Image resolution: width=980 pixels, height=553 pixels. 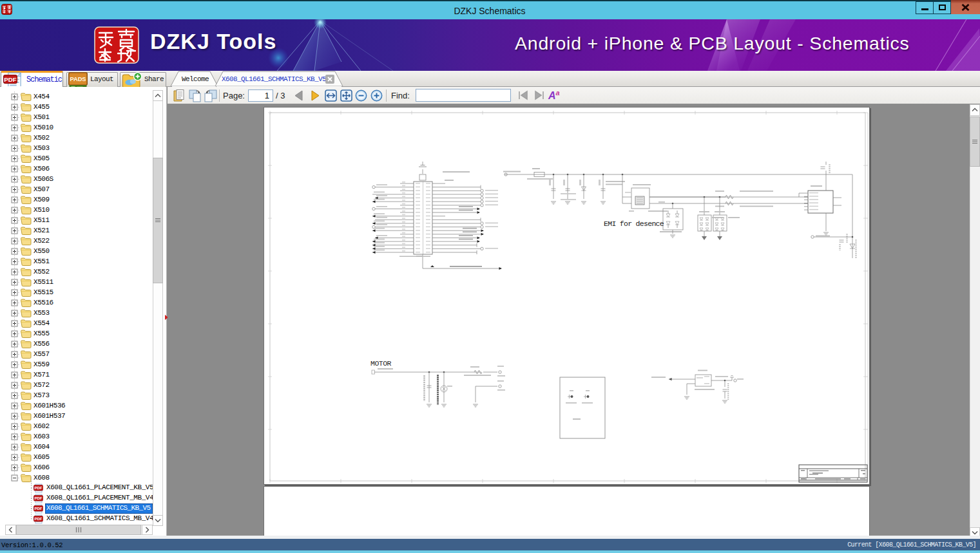 What do you see at coordinates (381, 363) in the screenshot?
I see `svg-text: MOTOR` at bounding box center [381, 363].